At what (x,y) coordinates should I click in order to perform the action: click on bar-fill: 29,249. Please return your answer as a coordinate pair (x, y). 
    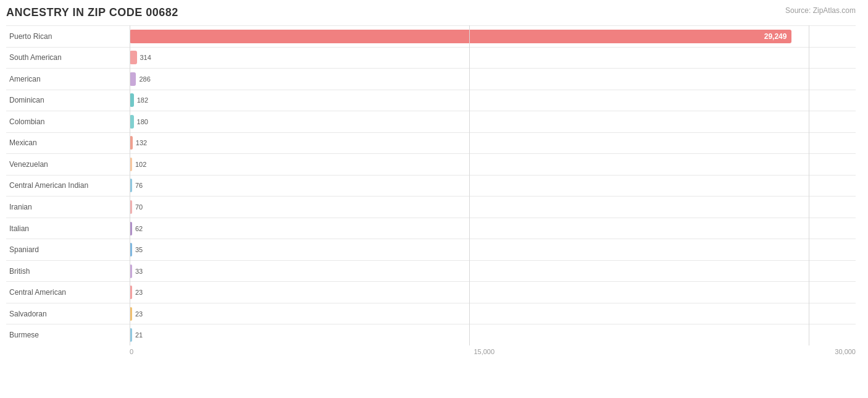
    Looking at the image, I should click on (461, 36).